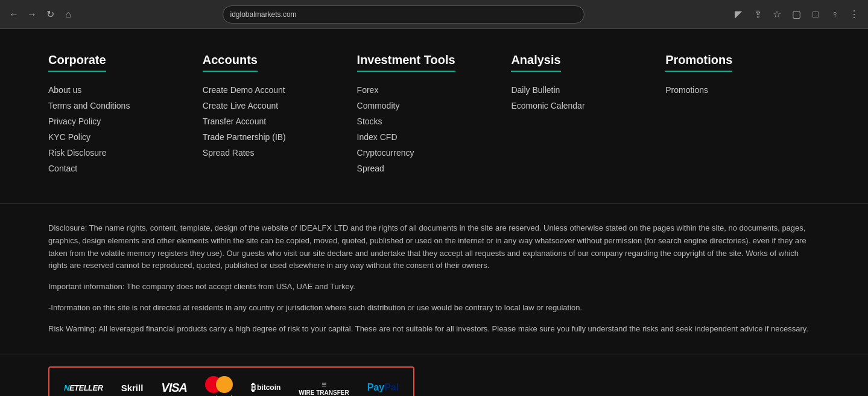  What do you see at coordinates (743, 116) in the screenshot?
I see `footer-col-promotions: Promotions Promotions` at bounding box center [743, 116].